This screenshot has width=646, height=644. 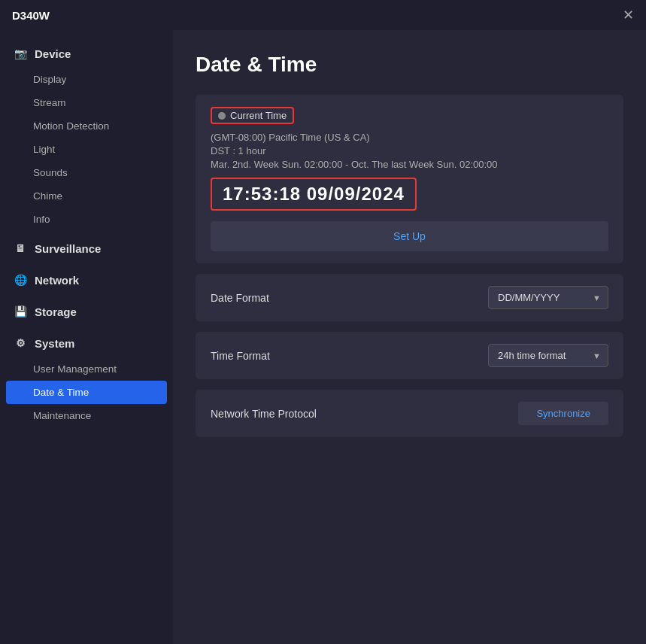 What do you see at coordinates (86, 102) in the screenshot?
I see `sidebar-item-stream: Stream` at bounding box center [86, 102].